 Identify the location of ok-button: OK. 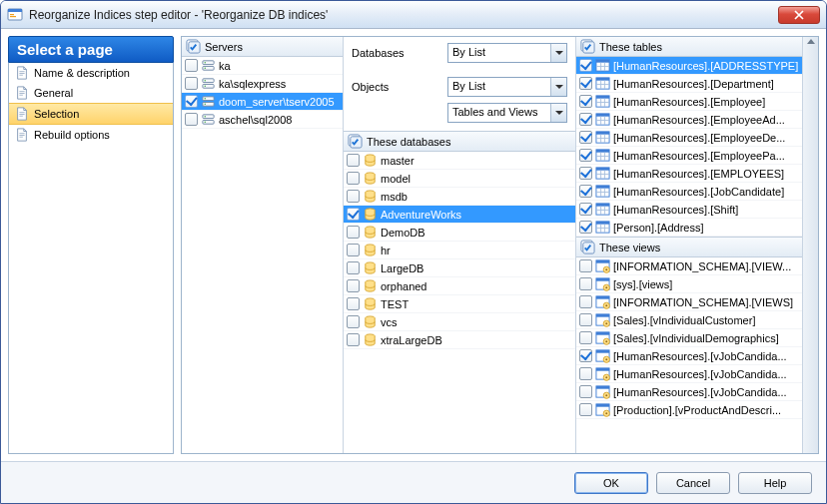
(611, 483).